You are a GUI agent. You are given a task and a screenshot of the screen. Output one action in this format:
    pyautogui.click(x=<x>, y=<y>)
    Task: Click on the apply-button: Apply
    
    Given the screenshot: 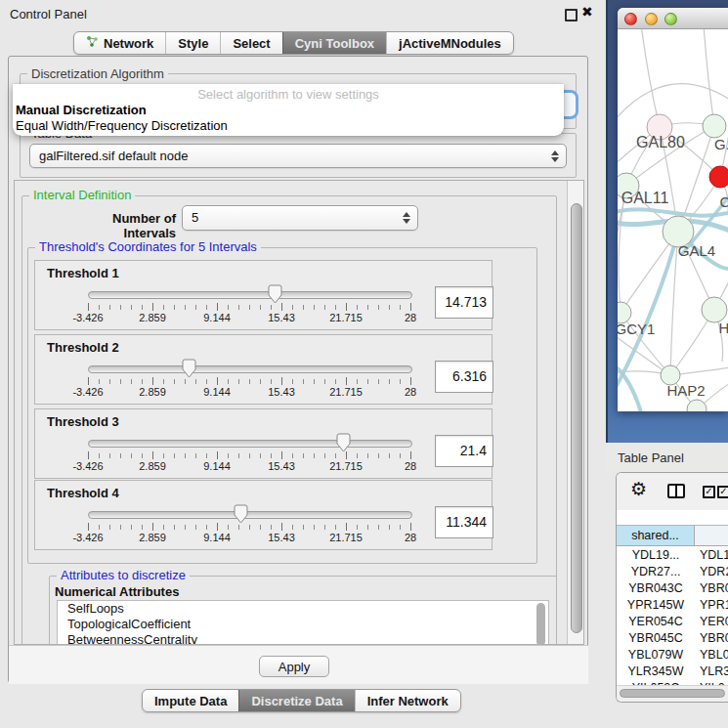 What is the action you would take?
    pyautogui.click(x=294, y=666)
    